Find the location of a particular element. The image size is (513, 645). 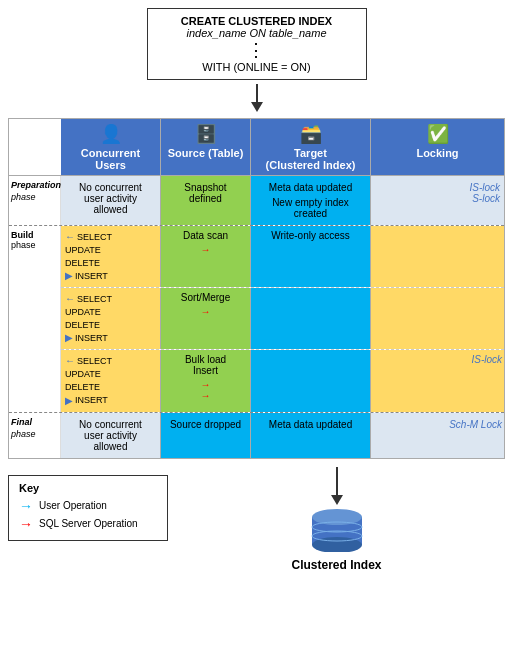

col-header-locking: ✅ Locking is located at coordinates (438, 148).